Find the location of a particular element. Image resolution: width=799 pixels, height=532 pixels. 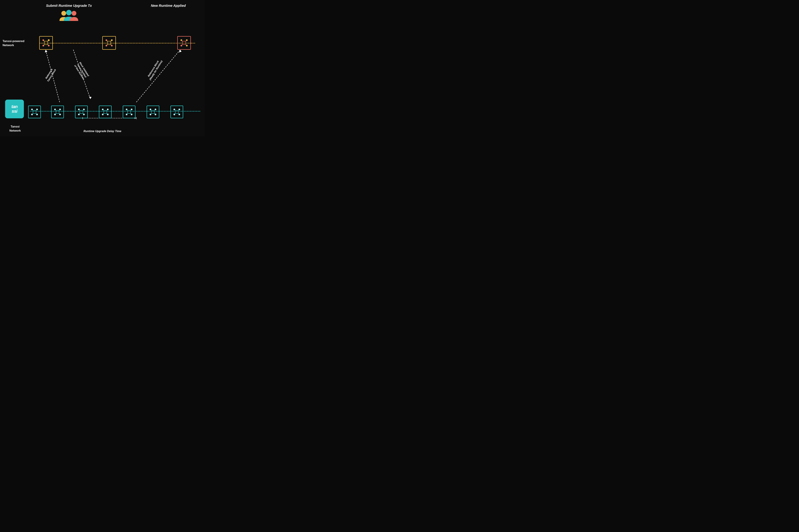

tanssi-logo-text: tanssi is located at coordinates (15, 109).